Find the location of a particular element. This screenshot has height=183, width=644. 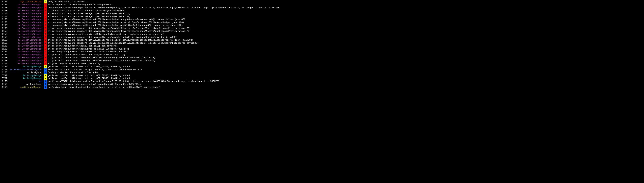

log-message: com.readystatesoftware.sqliteasset.SQLit… is located at coordinates (346, 8).